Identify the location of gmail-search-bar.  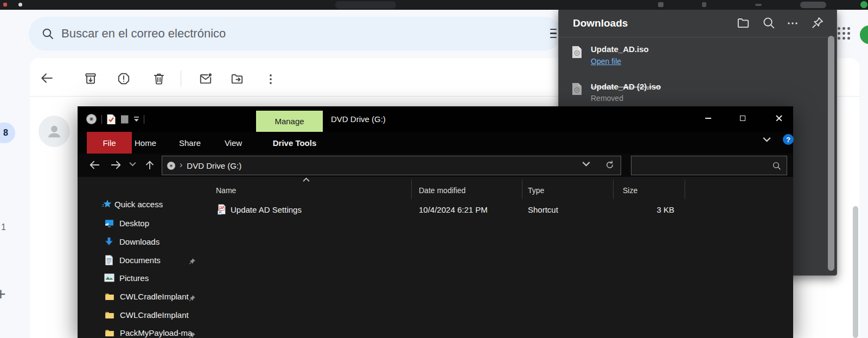
(295, 34).